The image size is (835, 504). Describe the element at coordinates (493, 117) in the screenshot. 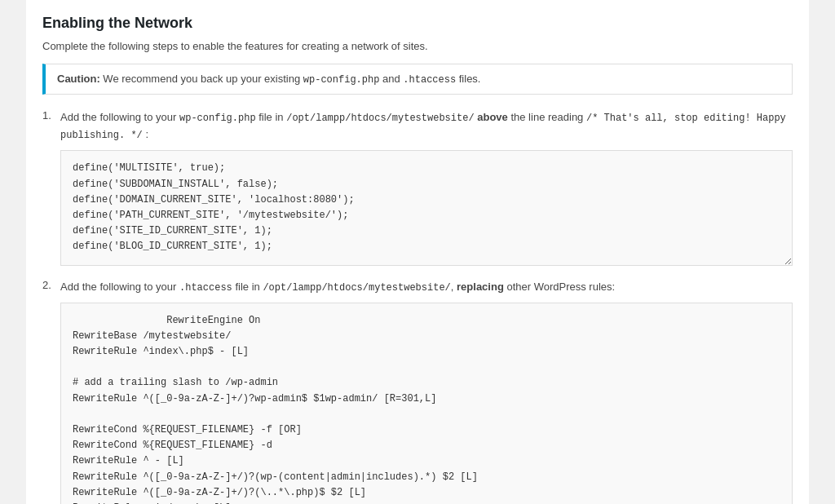

I see `step-1-emphasis: above` at that location.